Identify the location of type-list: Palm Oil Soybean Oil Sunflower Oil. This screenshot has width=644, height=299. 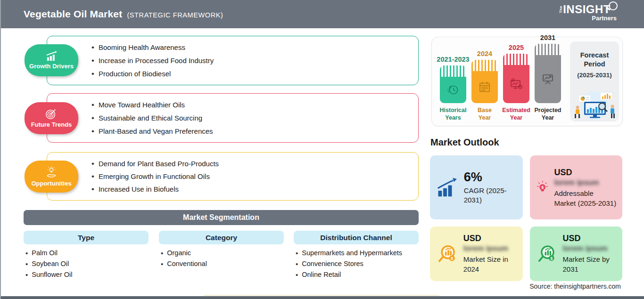
(86, 264).